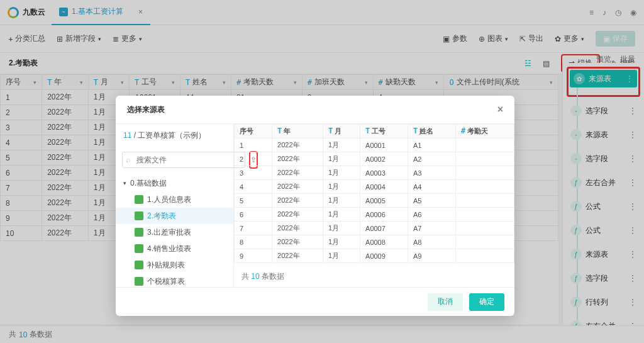  What do you see at coordinates (375, 228) in the screenshot?
I see `table-row: 72022年1月A0007A7` at bounding box center [375, 228].